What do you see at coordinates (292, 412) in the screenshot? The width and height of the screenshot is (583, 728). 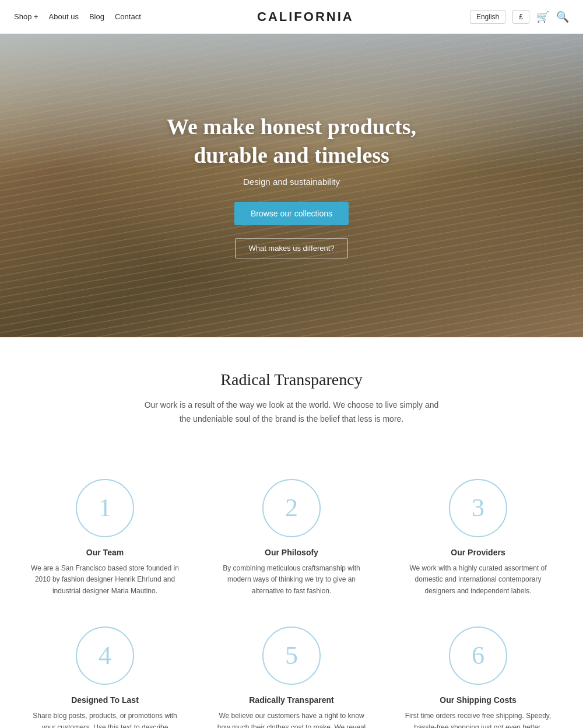 I see `transparency-body: Our work is a result of the way we look …` at bounding box center [292, 412].